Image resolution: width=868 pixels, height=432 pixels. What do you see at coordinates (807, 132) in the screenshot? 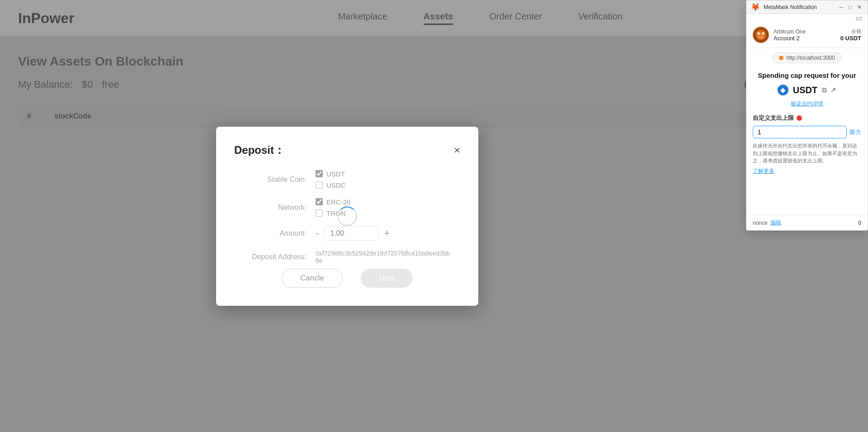
I see `metamask-input-row: 最大` at bounding box center [807, 132].